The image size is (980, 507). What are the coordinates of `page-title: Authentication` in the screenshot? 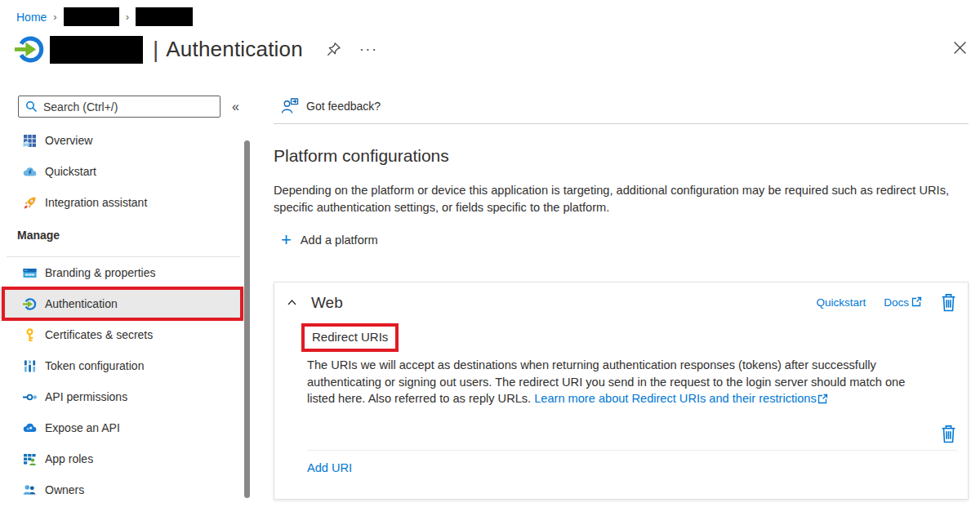 It's located at (234, 49).